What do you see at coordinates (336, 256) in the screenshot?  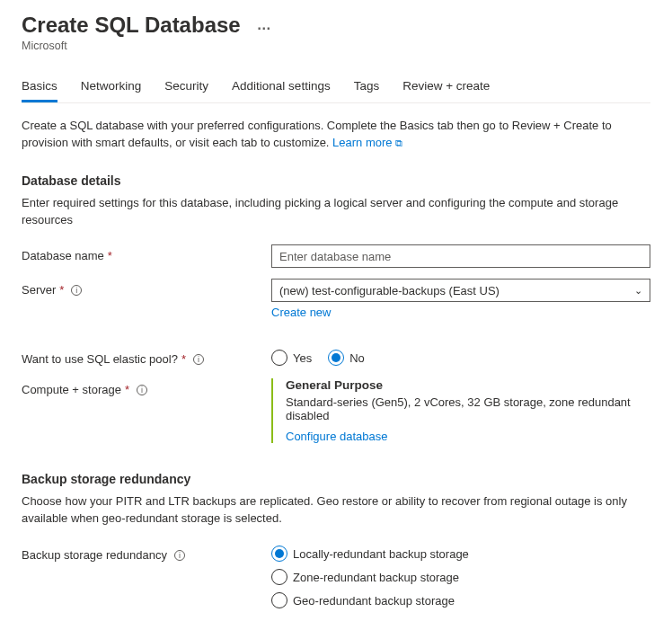 I see `row-database-name: Database name *` at bounding box center [336, 256].